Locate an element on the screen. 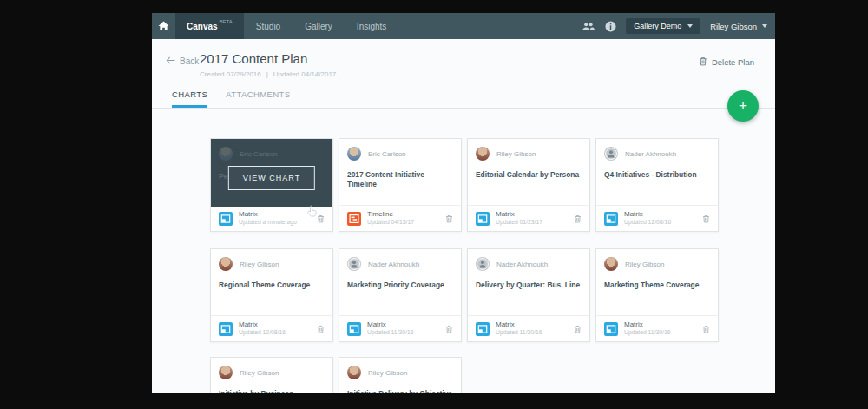 Image resolution: width=868 pixels, height=409 pixels. updated-date: Updated 04/14/2017 is located at coordinates (306, 75).